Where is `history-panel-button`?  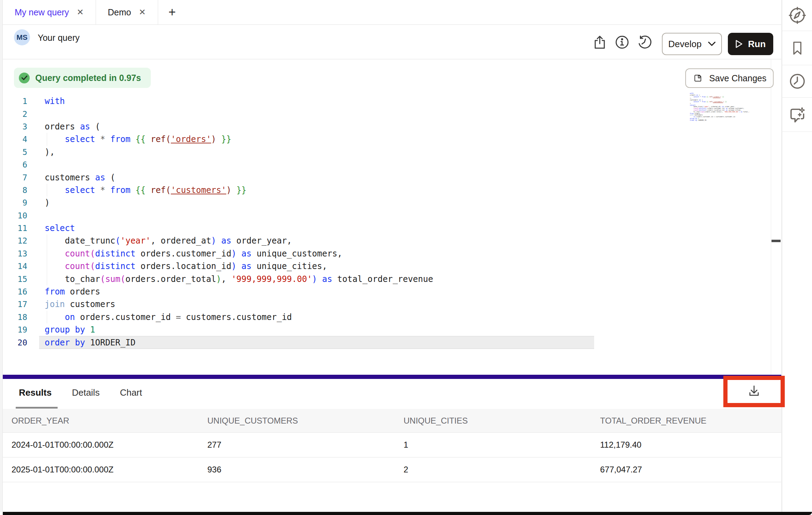 history-panel-button is located at coordinates (797, 82).